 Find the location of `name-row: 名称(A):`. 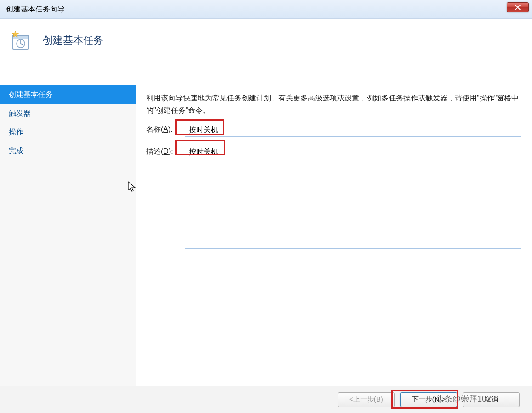

name-row: 名称(A): is located at coordinates (334, 130).